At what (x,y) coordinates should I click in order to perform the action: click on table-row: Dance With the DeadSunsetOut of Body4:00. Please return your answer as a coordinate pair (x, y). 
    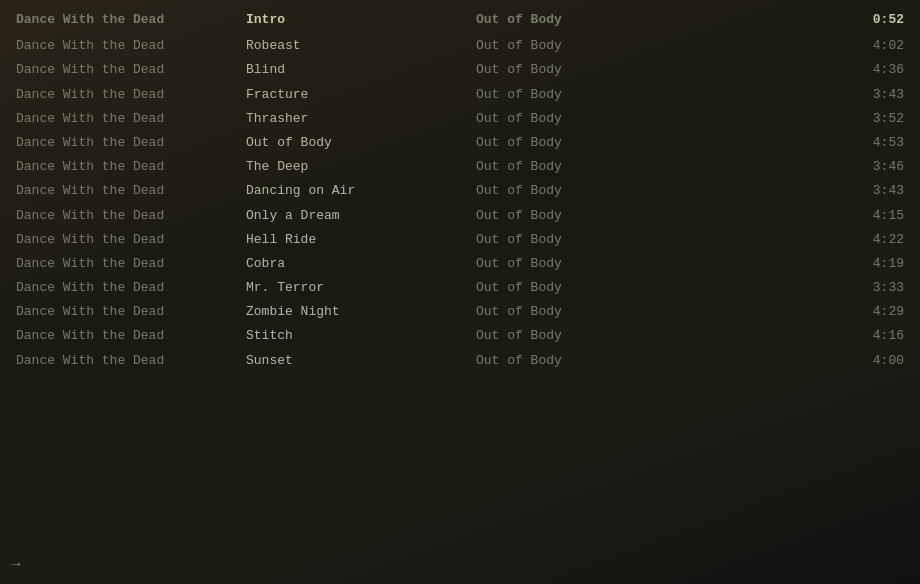
    Looking at the image, I should click on (460, 361).